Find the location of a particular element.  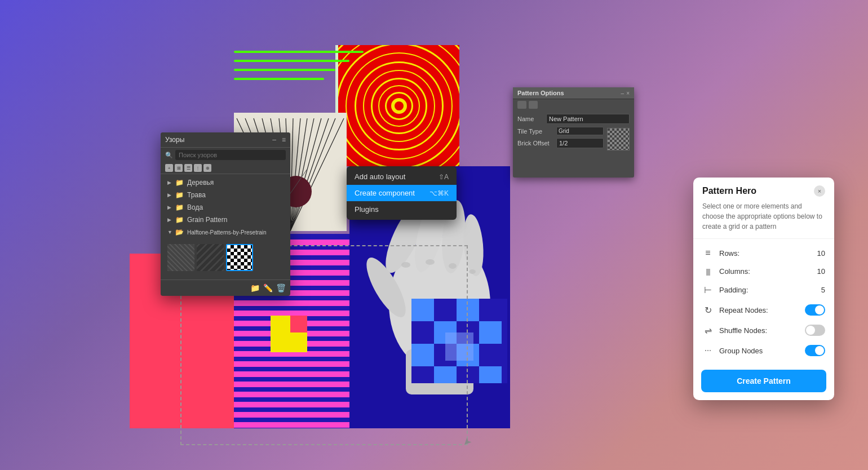

align-tool-icon: ⋮ is located at coordinates (198, 168).